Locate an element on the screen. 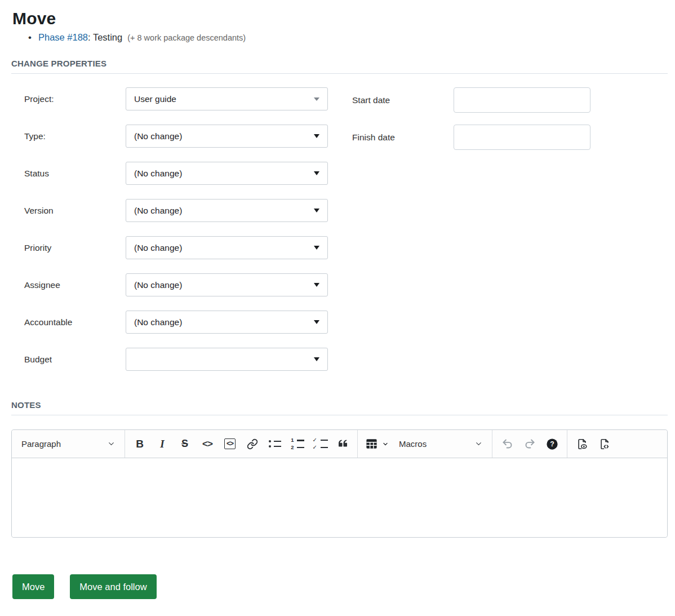 This screenshot has height=616, width=675. project-select-value: User guide is located at coordinates (156, 99).